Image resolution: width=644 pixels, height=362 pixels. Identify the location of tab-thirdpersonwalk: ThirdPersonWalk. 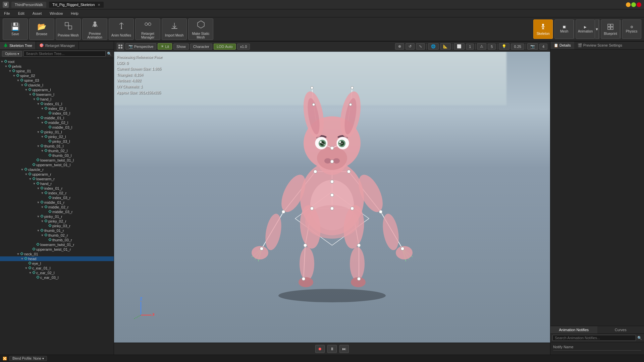
(29, 5).